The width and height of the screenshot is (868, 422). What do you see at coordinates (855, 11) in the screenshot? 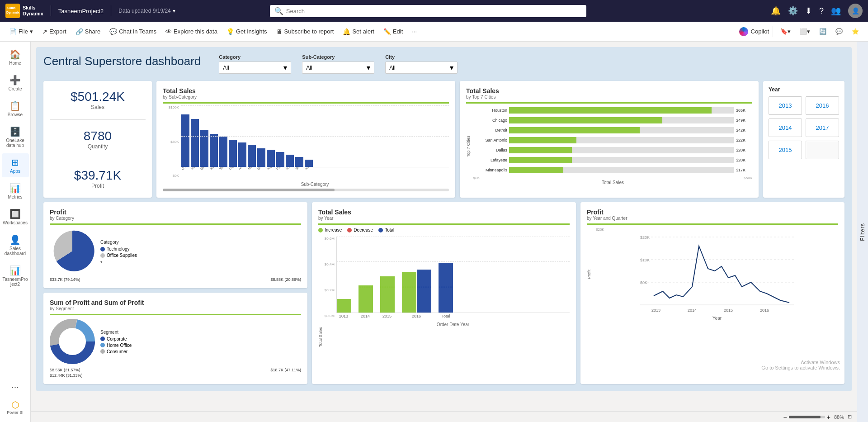
I see `avatar: 👤` at bounding box center [855, 11].